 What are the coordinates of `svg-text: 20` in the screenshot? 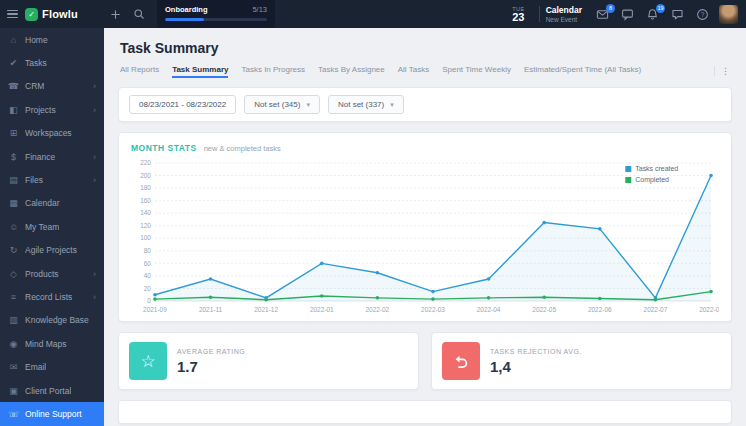 It's located at (148, 288).